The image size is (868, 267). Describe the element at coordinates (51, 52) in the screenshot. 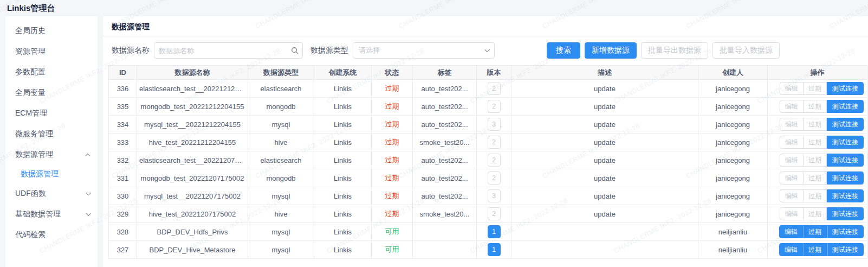

I see `sidebar-item-resource-management: 资源管理` at that location.